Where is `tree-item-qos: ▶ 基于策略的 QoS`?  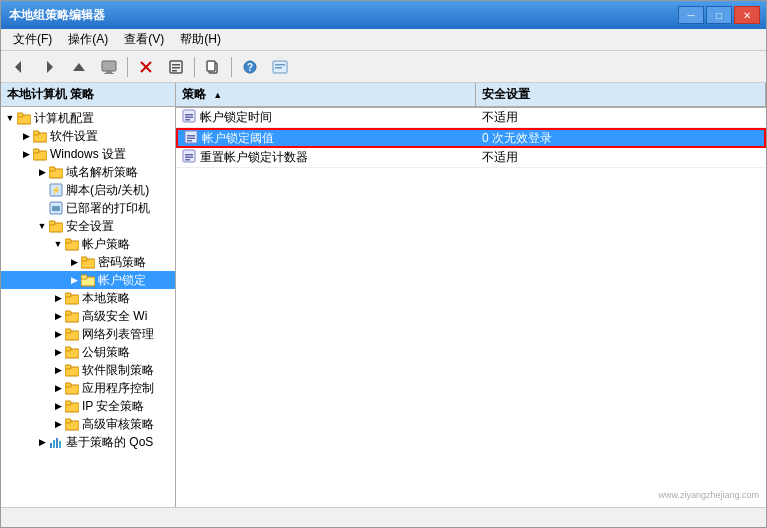
tree-item-qos: ▶ 基于策略的 QoS is located at coordinates (88, 442).